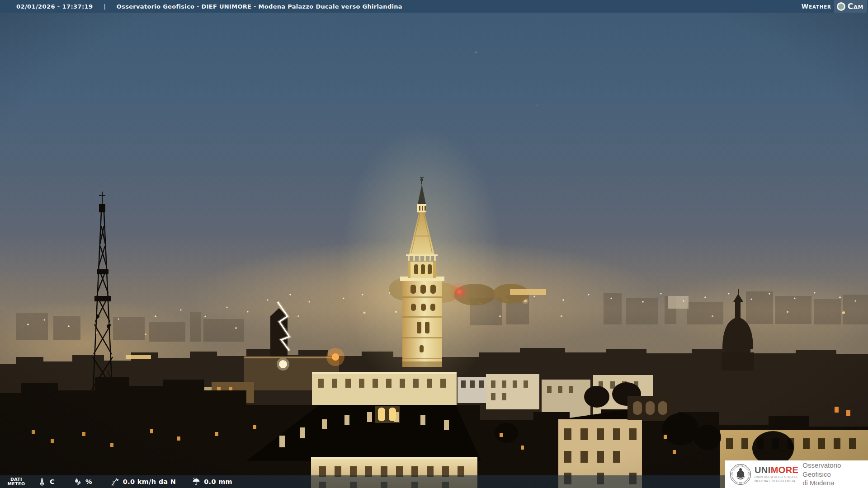 The width and height of the screenshot is (868, 488). I want to click on temperature-value: C, so click(52, 482).